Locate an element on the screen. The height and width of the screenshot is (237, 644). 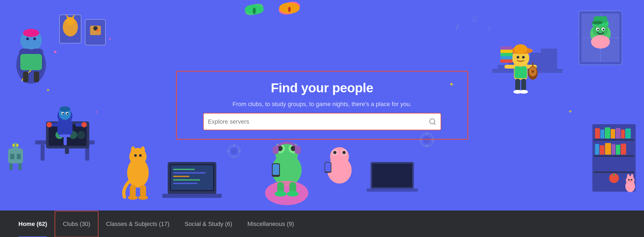
tab-classes: Classes & Subjects (17) is located at coordinates (138, 224).